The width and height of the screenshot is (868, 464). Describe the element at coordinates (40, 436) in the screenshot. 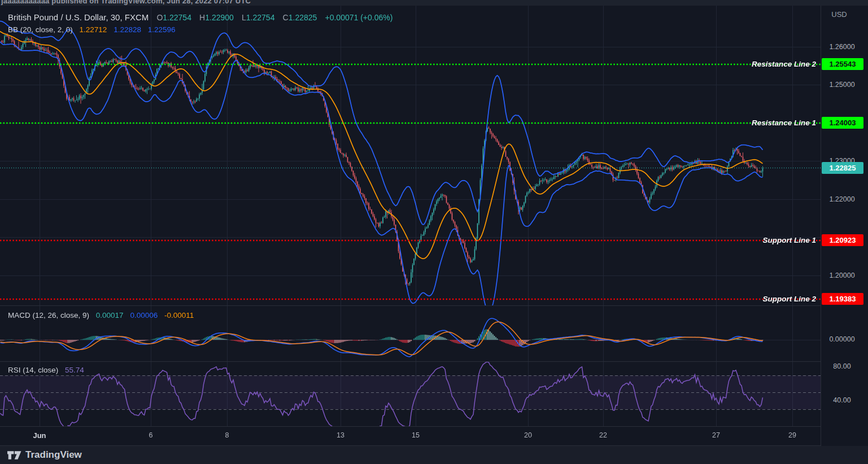

I see `time-tick-jun: Jun` at that location.